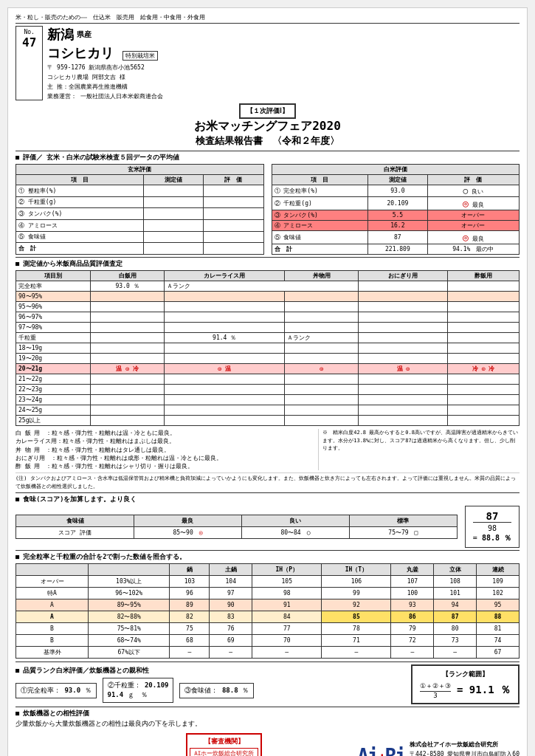  What do you see at coordinates (140, 210) in the screenshot?
I see `genmai-table: 玄米評価 項 目 測定値 評 価 ① 整粒率(%) ② 千粒重(g) ③ タンパ…` at bounding box center [140, 210].